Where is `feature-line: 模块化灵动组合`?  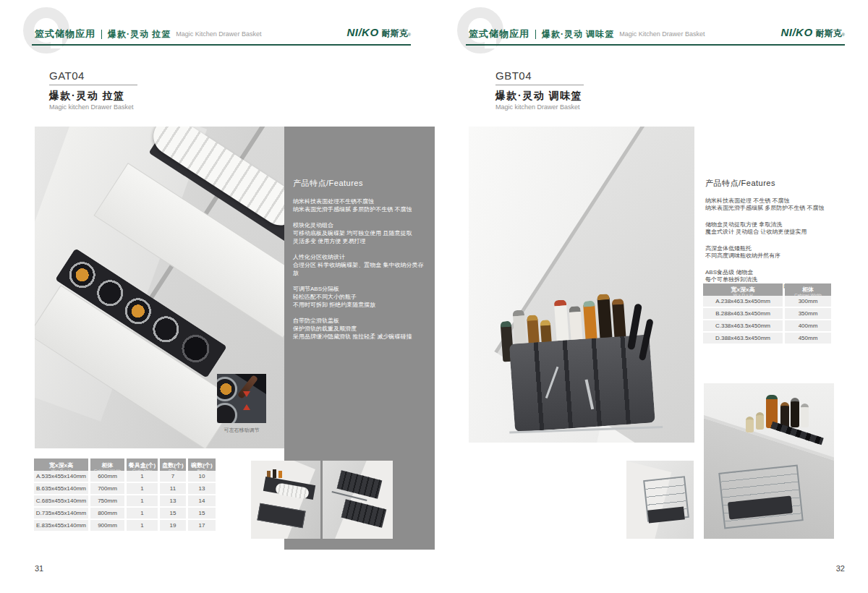
feature-line: 模块化灵动组合 is located at coordinates (359, 226).